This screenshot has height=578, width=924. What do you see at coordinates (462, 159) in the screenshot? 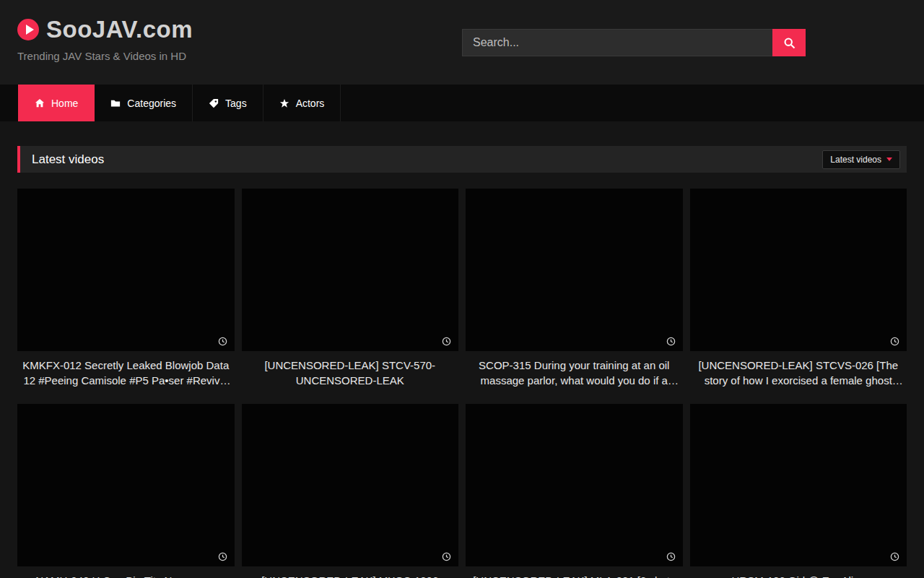
I see `section-header: Latest videos Latest videos` at bounding box center [462, 159].